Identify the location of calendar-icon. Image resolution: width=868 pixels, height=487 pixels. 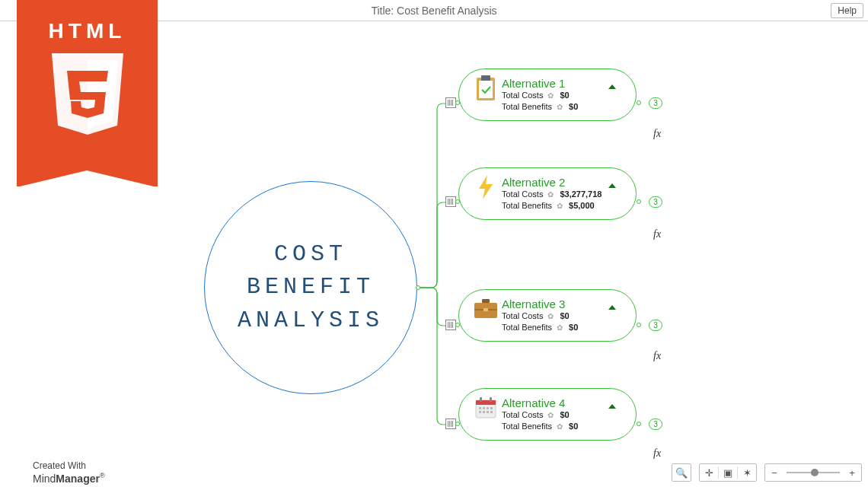
(486, 408).